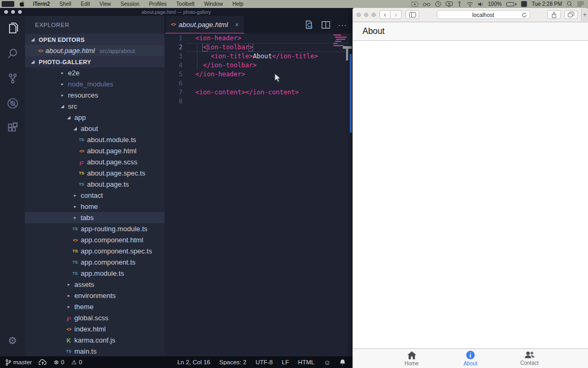  Describe the element at coordinates (237, 24) in the screenshot. I see `close-tab-icon: ×` at that location.